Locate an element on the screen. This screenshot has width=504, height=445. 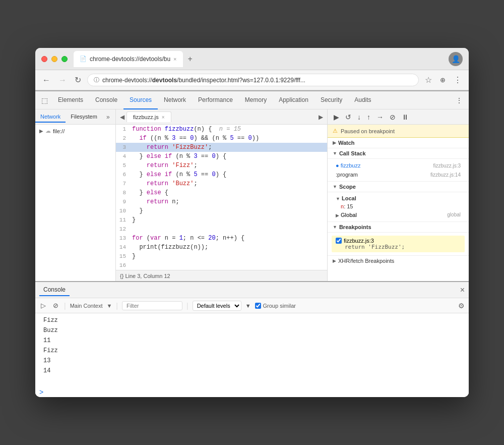
tab-icon: 📄 is located at coordinates (83, 59).